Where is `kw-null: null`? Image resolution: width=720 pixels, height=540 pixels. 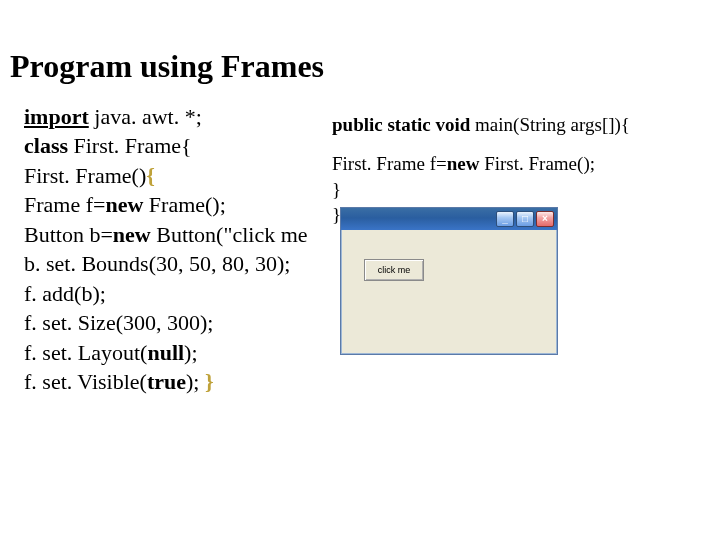
kw-null: null is located at coordinates (166, 352).